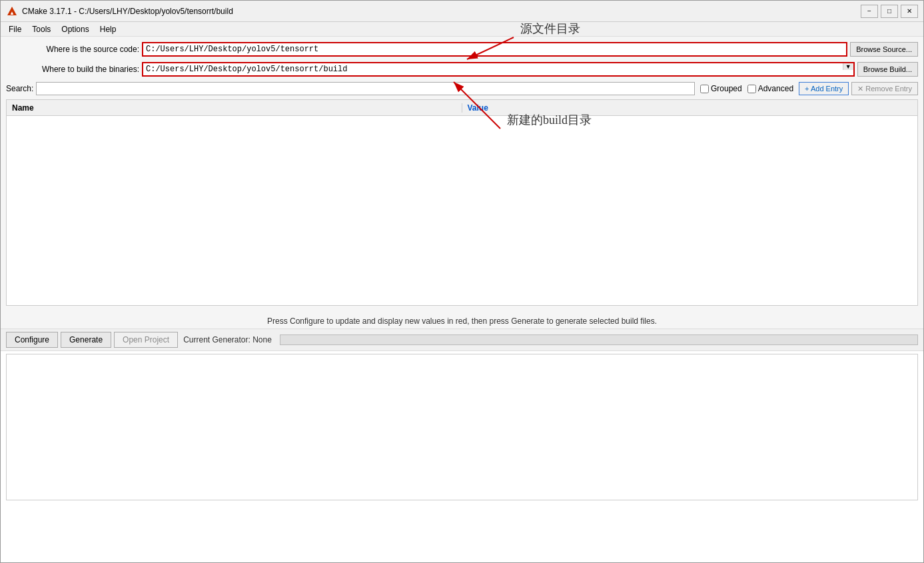 The height and width of the screenshot is (563, 924). I want to click on source-input-wrapper, so click(494, 49).